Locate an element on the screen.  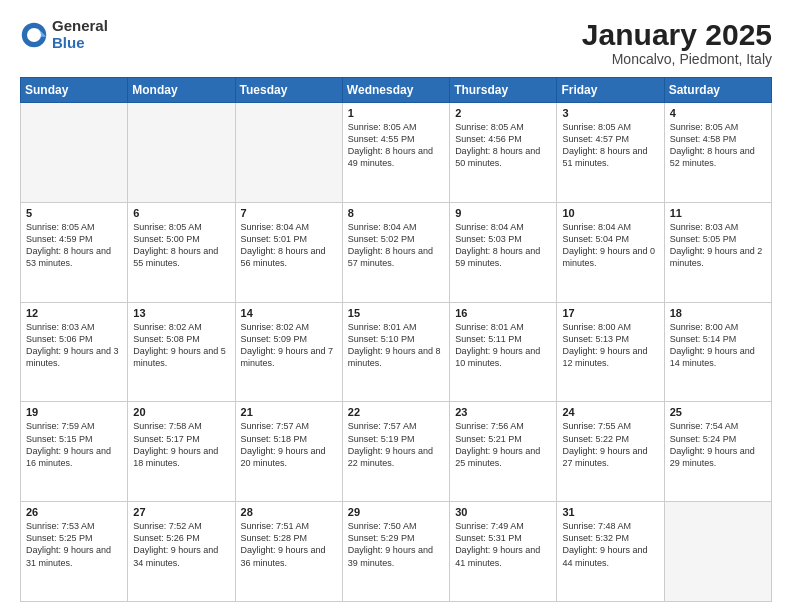
day-number: 29 is located at coordinates (396, 512).